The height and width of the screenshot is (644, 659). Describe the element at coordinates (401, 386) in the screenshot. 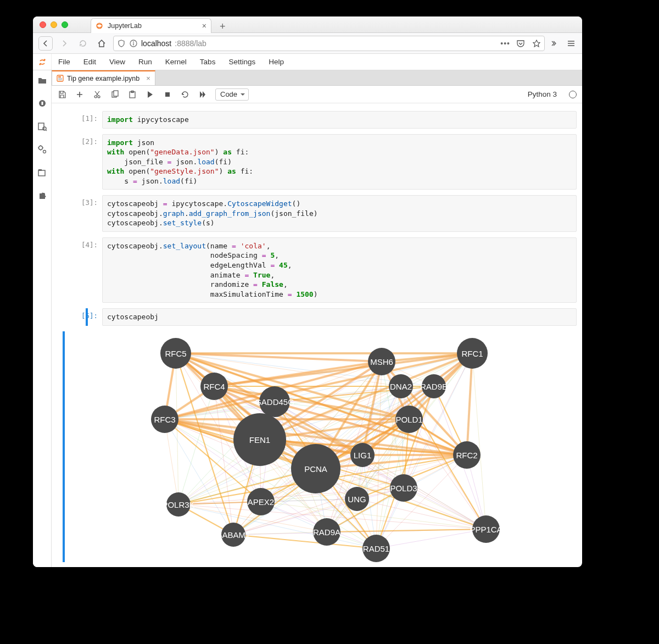

I see `svg-text: DNA2` at that location.